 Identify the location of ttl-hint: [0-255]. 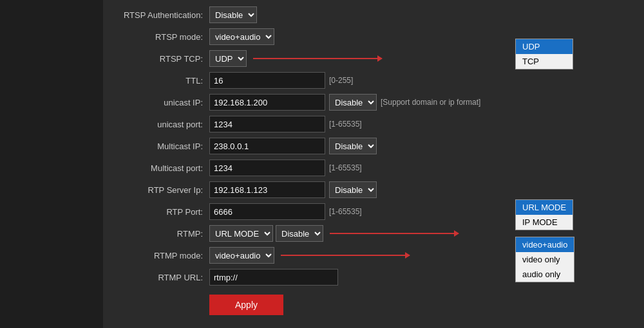
(341, 80).